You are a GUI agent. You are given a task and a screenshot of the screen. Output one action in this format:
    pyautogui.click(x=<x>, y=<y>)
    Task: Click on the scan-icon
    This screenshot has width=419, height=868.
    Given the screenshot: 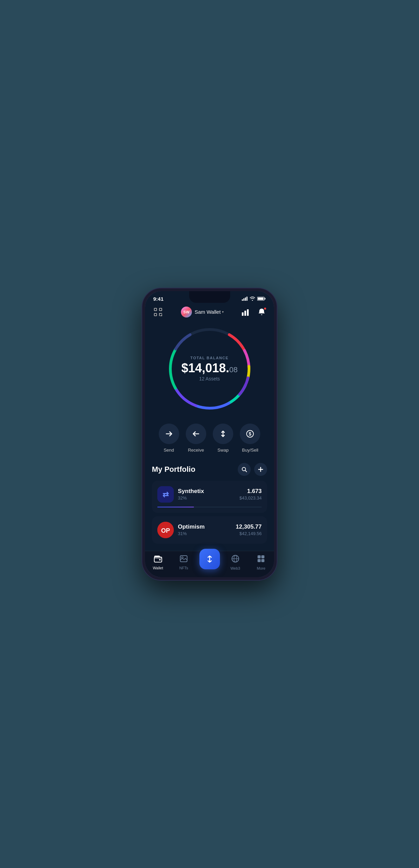 What is the action you would take?
    pyautogui.click(x=158, y=312)
    